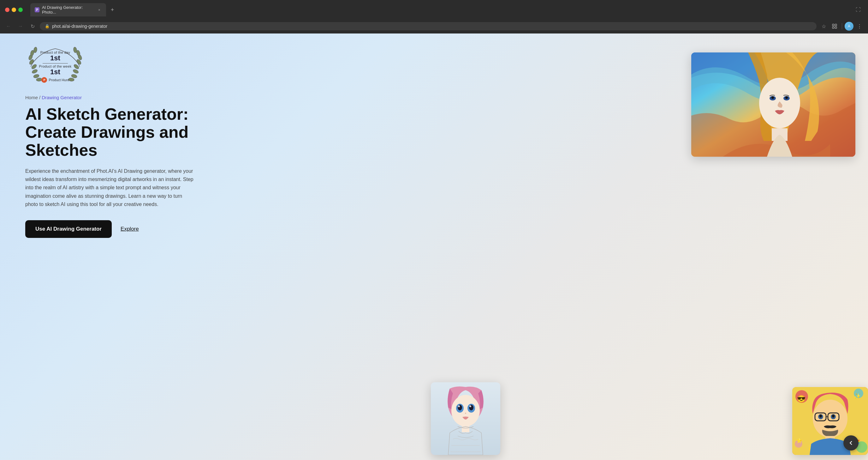  What do you see at coordinates (428, 26) in the screenshot?
I see `address-bar: 🔒 phot.ai/ai-drawing-generator` at bounding box center [428, 26].